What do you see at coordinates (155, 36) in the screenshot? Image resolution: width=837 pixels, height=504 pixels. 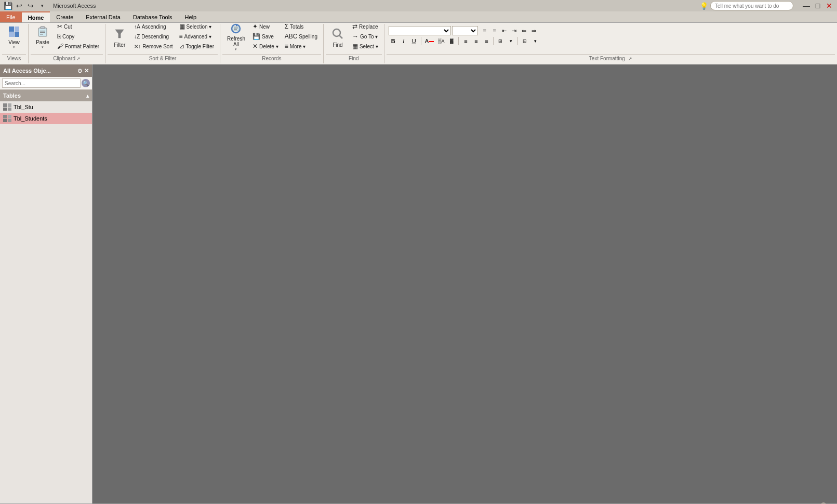 I see `descending-label: Descending` at bounding box center [155, 36].